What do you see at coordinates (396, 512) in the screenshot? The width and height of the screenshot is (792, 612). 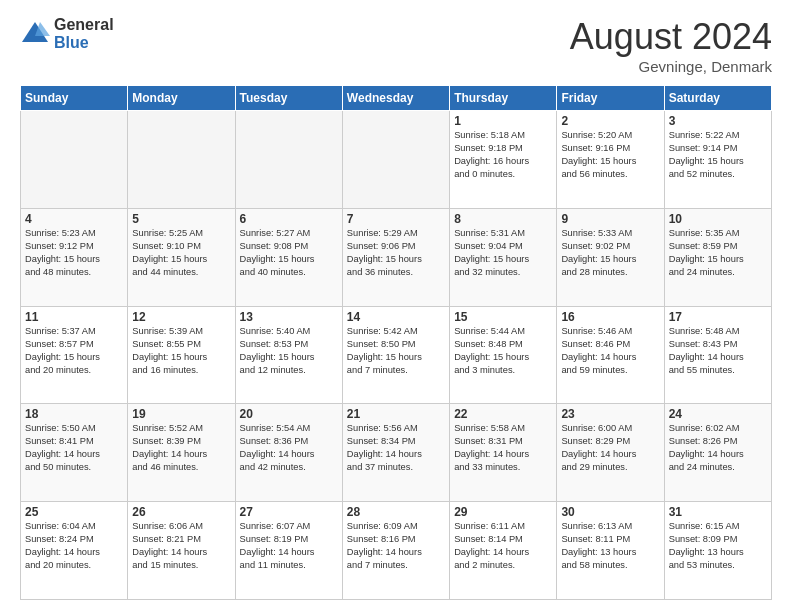 I see `day-number: 28` at bounding box center [396, 512].